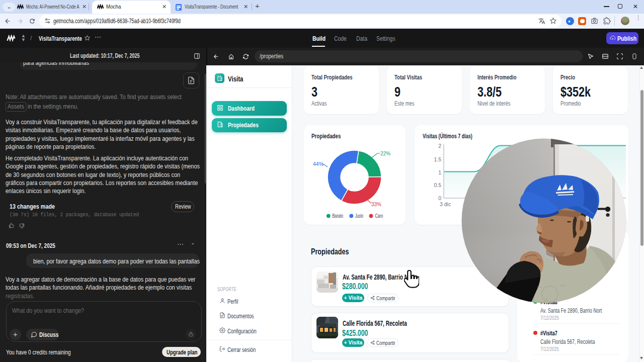 This screenshot has width=644, height=362. I want to click on svg-text: 44%, so click(318, 164).